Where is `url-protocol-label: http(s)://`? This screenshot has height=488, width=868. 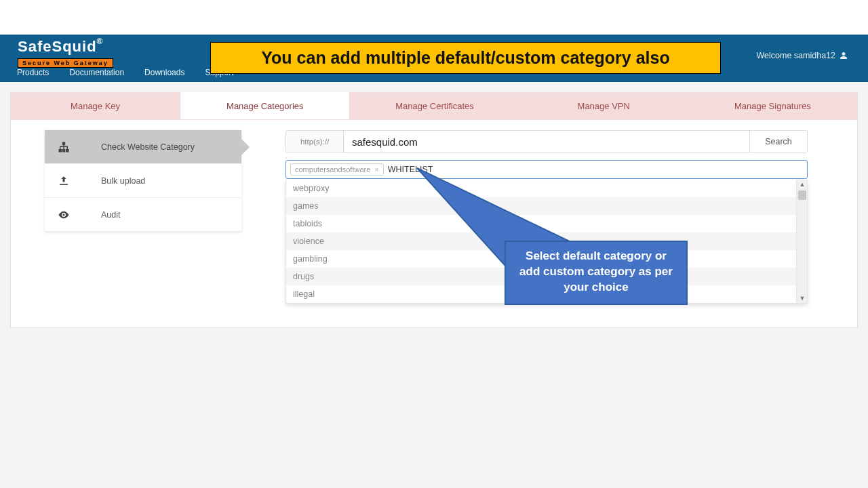 url-protocol-label: http(s):// is located at coordinates (315, 142).